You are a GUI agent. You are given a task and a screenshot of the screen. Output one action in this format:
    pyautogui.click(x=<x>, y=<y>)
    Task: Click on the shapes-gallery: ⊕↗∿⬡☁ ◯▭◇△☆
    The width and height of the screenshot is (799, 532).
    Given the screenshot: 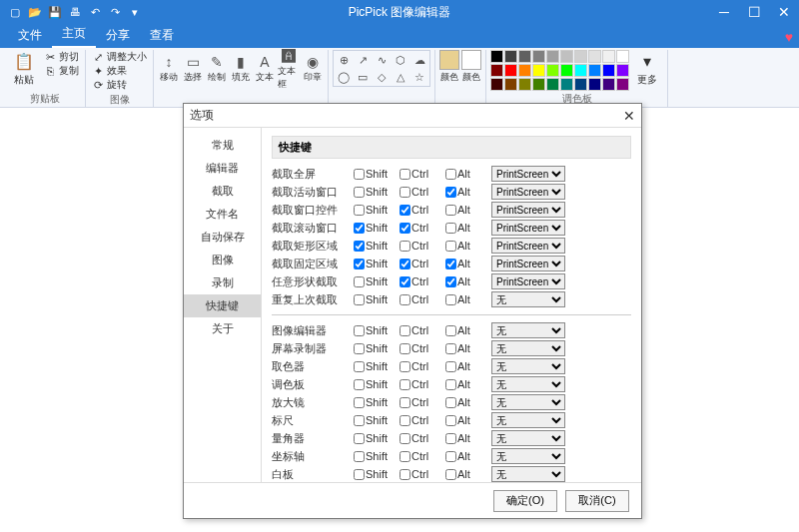 What is the action you would take?
    pyautogui.click(x=382, y=68)
    